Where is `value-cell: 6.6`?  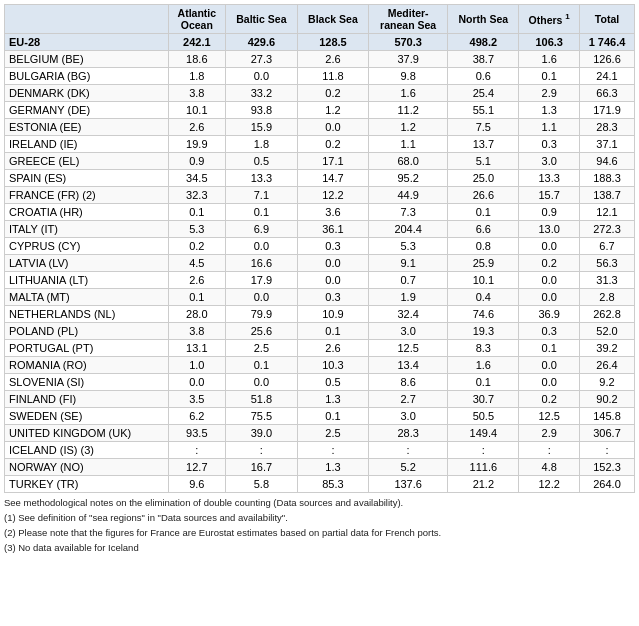
value-cell: 6.6 is located at coordinates (484, 230).